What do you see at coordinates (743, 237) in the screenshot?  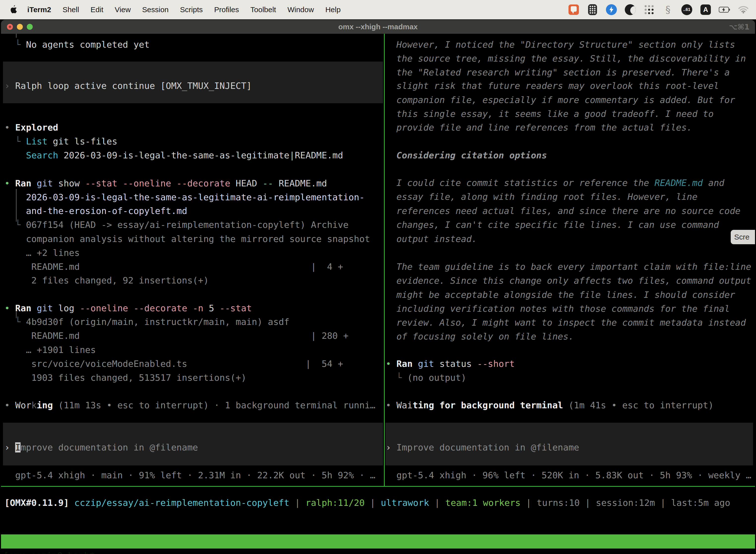 I see `screen-share-overlay: Scre` at bounding box center [743, 237].